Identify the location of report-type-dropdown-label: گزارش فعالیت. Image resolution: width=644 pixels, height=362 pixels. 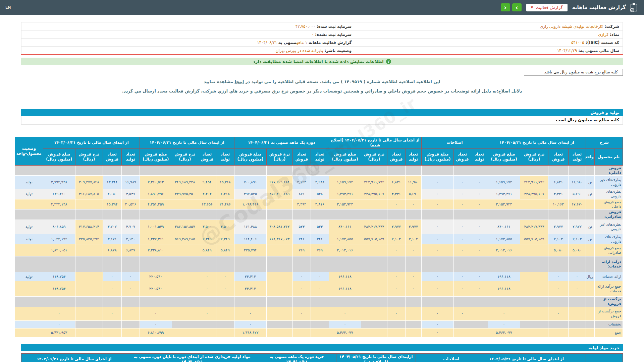
(549, 7).